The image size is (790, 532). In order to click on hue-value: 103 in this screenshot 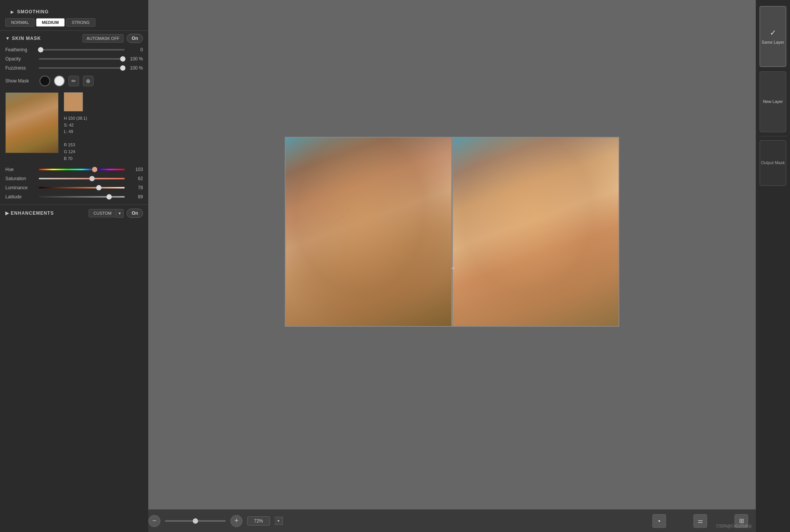, I will do `click(135, 169)`.